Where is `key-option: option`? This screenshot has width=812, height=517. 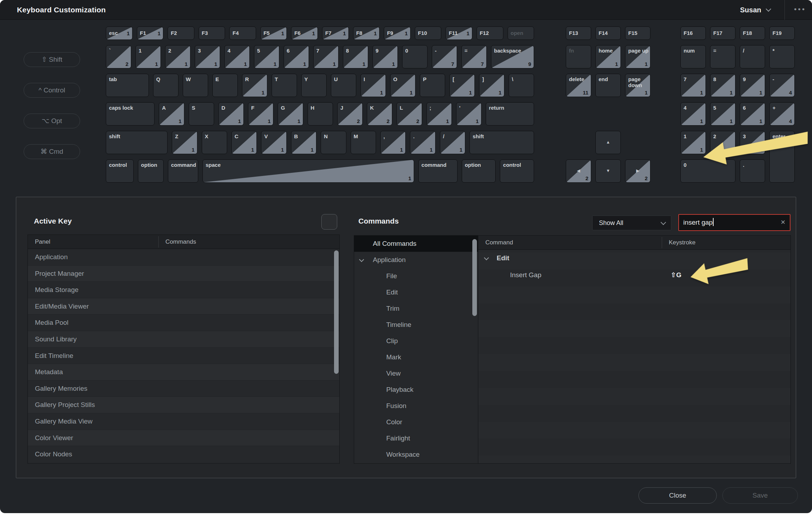
key-option: option is located at coordinates (479, 171).